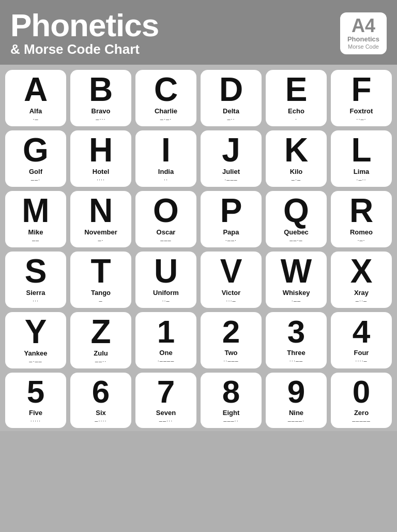 The height and width of the screenshot is (532, 397). What do you see at coordinates (166, 293) in the screenshot?
I see `card-name: Uniform` at bounding box center [166, 293].